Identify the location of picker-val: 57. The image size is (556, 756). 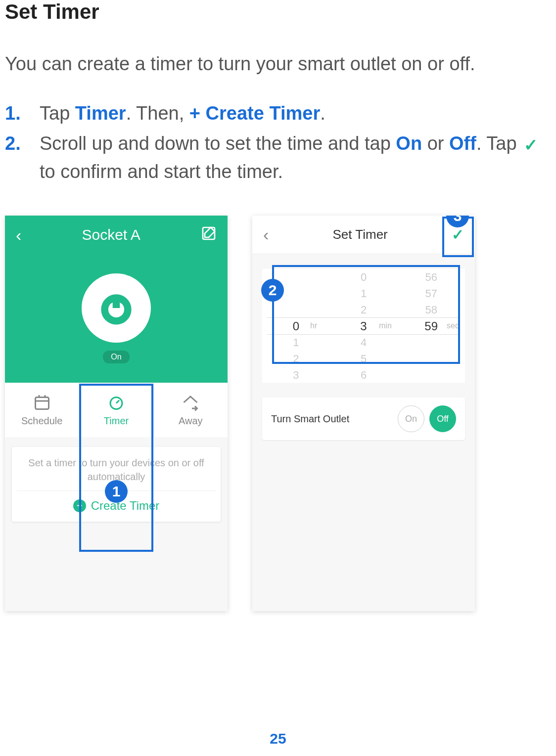
(431, 294).